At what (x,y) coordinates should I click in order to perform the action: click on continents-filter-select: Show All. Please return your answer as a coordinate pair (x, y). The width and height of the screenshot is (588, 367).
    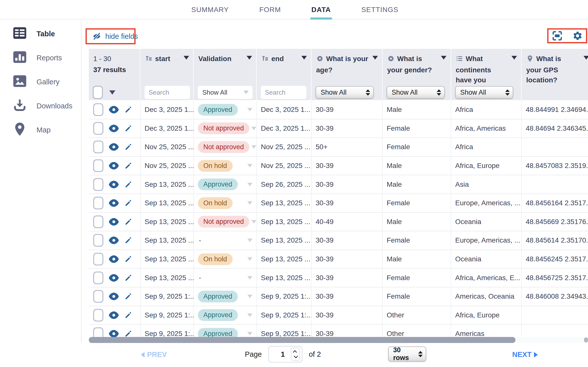
    Looking at the image, I should click on (484, 92).